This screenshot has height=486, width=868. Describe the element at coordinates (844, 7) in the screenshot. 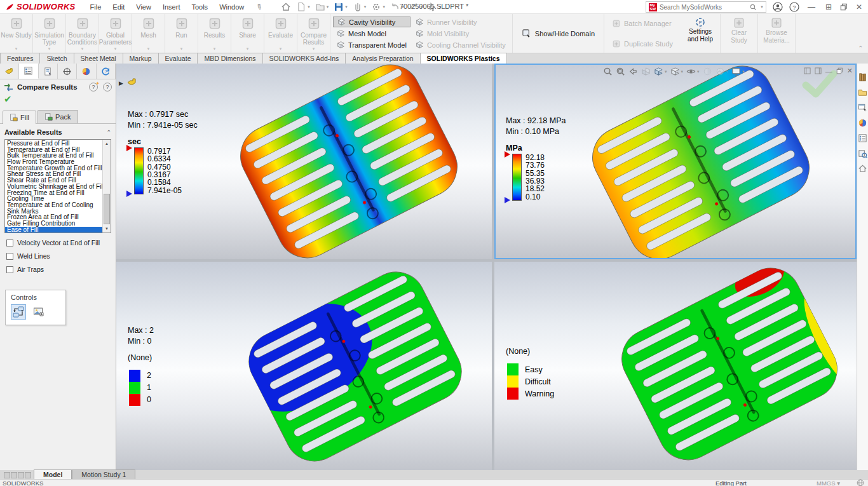

I see `restore-button` at that location.